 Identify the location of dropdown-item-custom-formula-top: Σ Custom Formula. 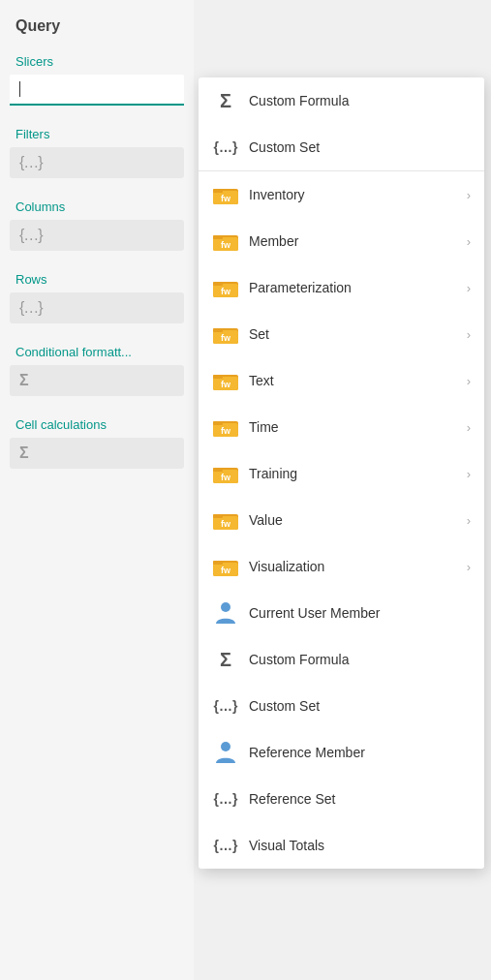
(341, 101).